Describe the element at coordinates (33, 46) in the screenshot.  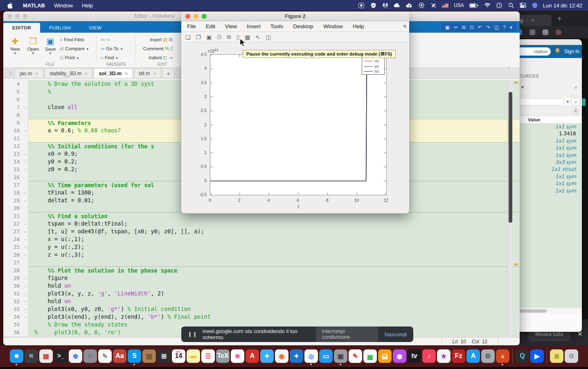
I see `open-button: ❒Open▼` at that location.